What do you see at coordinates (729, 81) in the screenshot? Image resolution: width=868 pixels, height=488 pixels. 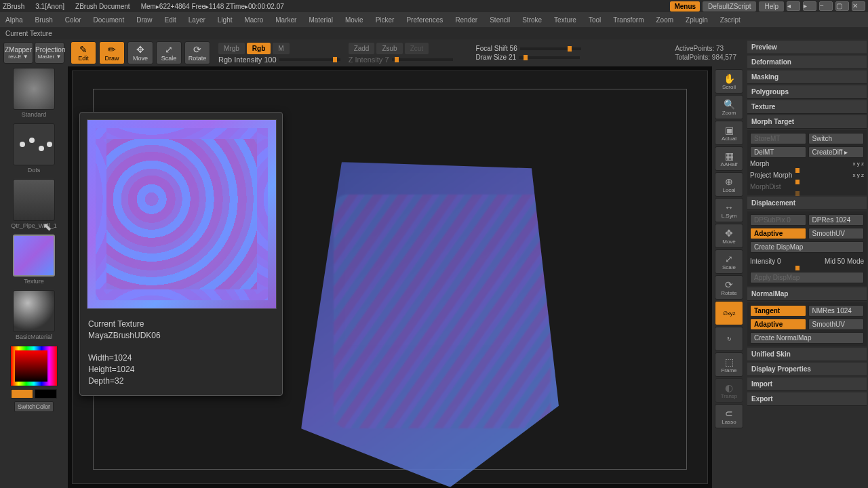 I see `scroll-tool: ✋Scroll` at bounding box center [729, 81].